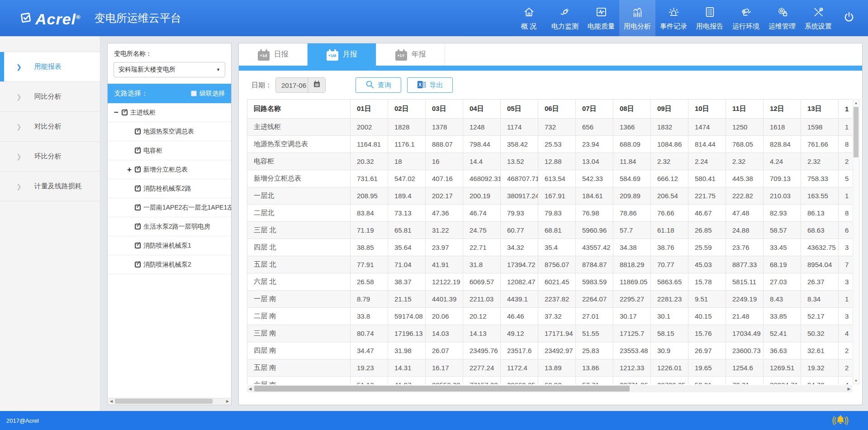 Image resolution: width=868 pixels, height=430 pixels. I want to click on value-cell: 2002, so click(369, 127).